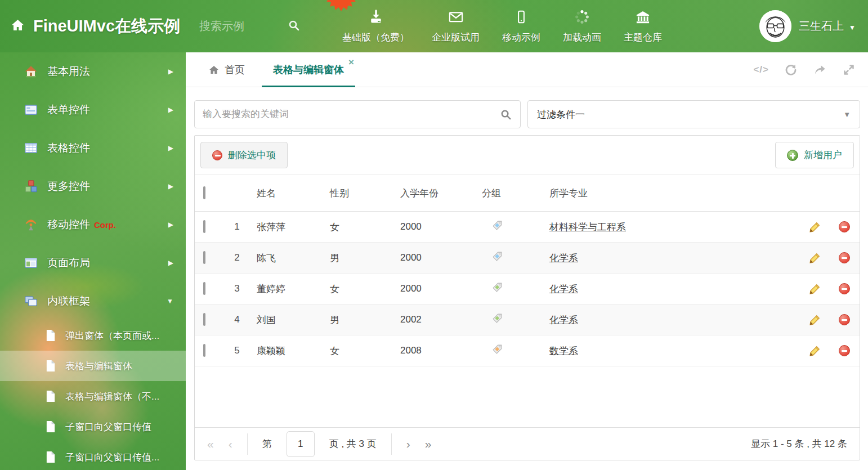 Image resolution: width=868 pixels, height=470 pixels. Describe the element at coordinates (693, 114) in the screenshot. I see `filter-dropdown: 过滤条件一 ▼` at that location.